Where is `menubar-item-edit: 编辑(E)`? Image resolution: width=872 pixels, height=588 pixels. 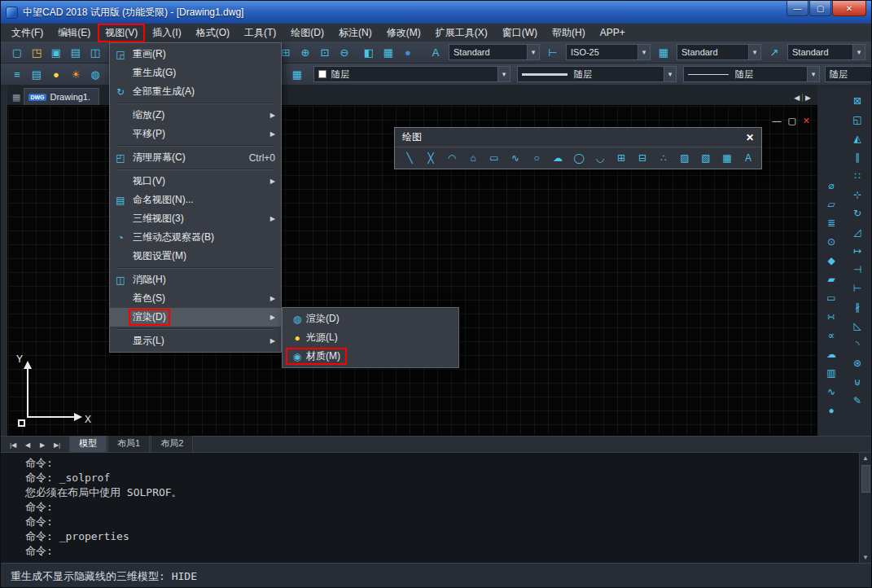
menubar-item-edit: 编辑(E) is located at coordinates (74, 33).